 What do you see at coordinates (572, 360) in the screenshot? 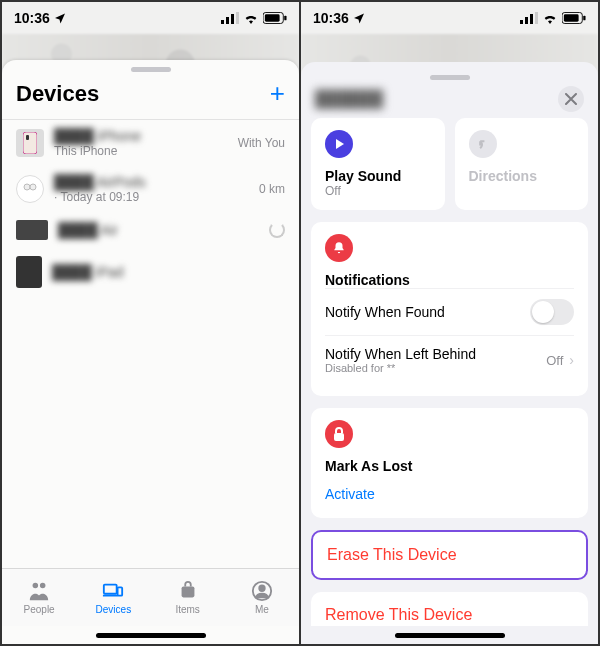
I see `chevron-right-icon: ›` at bounding box center [572, 360].